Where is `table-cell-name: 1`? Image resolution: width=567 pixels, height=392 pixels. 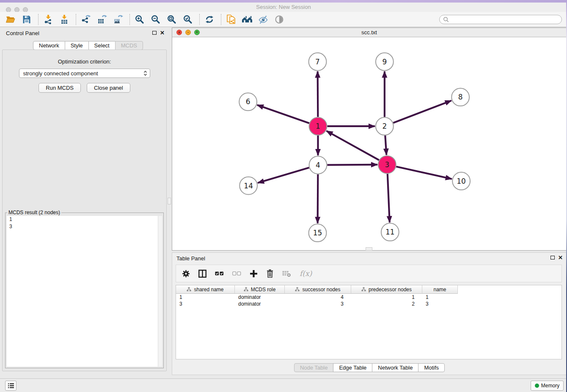 table-cell-name: 1 is located at coordinates (440, 297).